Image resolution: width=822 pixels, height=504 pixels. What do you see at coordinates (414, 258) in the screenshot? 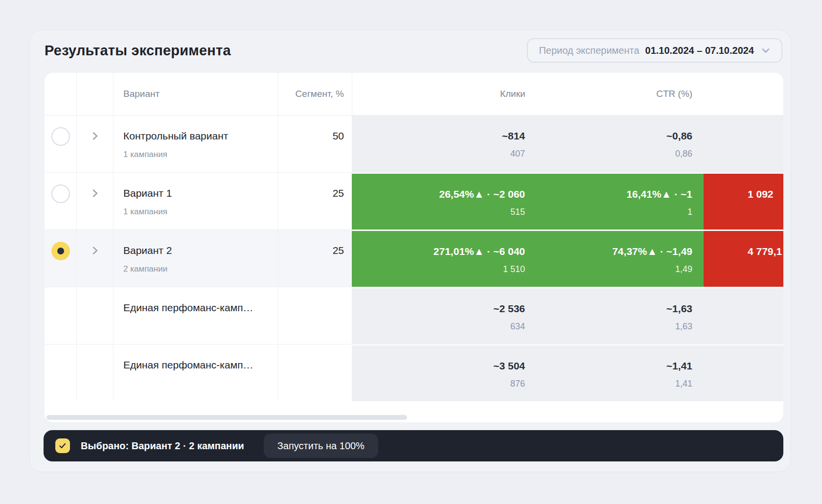
I see `table-row-variant-2: Вариант 2 2 кампании 25 271,01%▲ · ~6 04…` at bounding box center [414, 258].